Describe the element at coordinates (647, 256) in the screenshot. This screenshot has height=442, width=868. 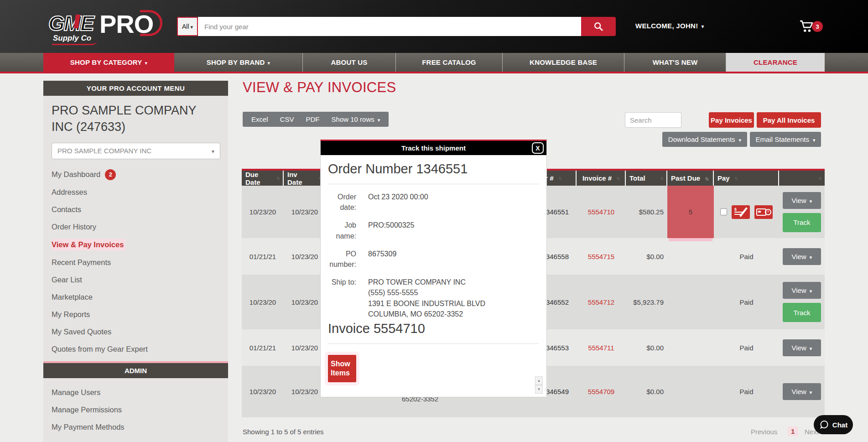
I see `cell-total: $0.00` at that location.